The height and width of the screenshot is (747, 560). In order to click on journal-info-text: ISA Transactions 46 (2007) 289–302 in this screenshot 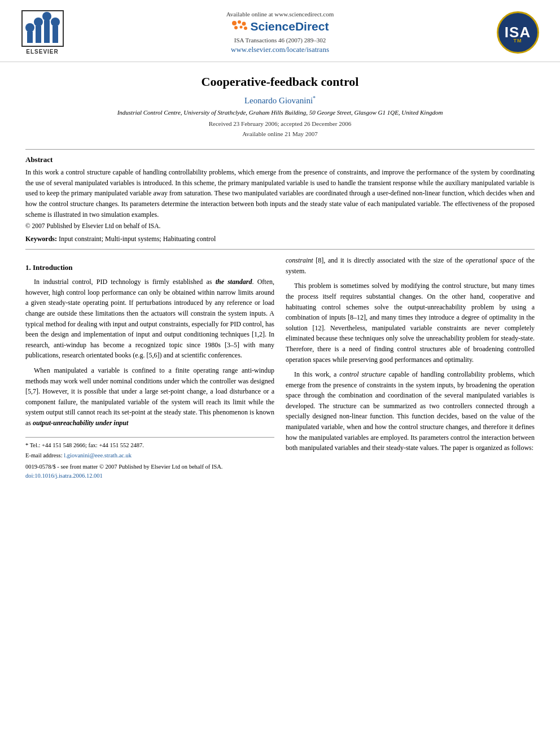, I will do `click(280, 40)`.